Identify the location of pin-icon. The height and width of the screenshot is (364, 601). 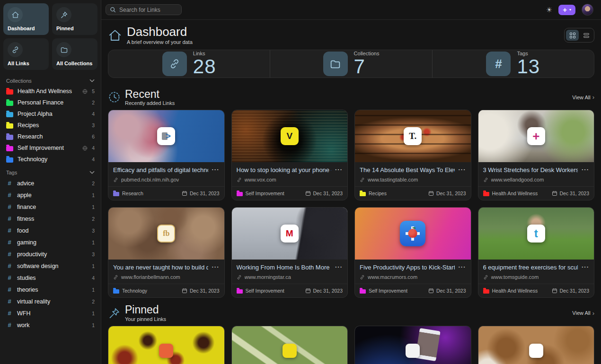
(64, 15).